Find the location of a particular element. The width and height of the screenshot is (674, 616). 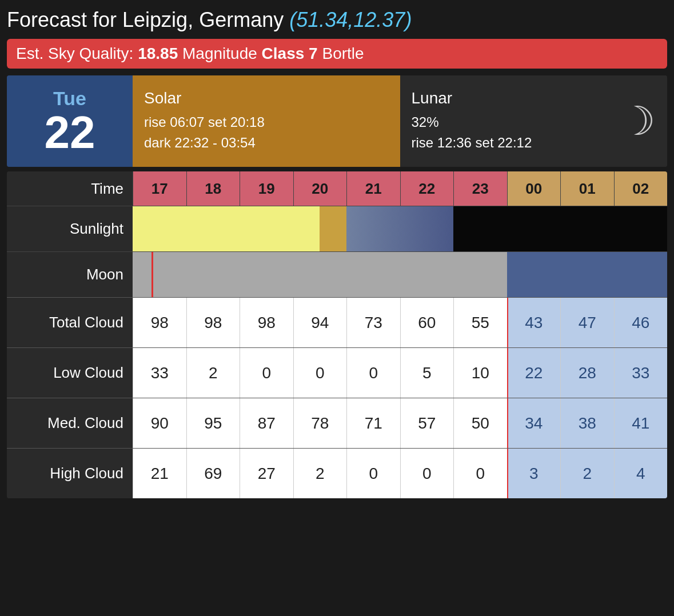

moon-label: Moon is located at coordinates (70, 274).